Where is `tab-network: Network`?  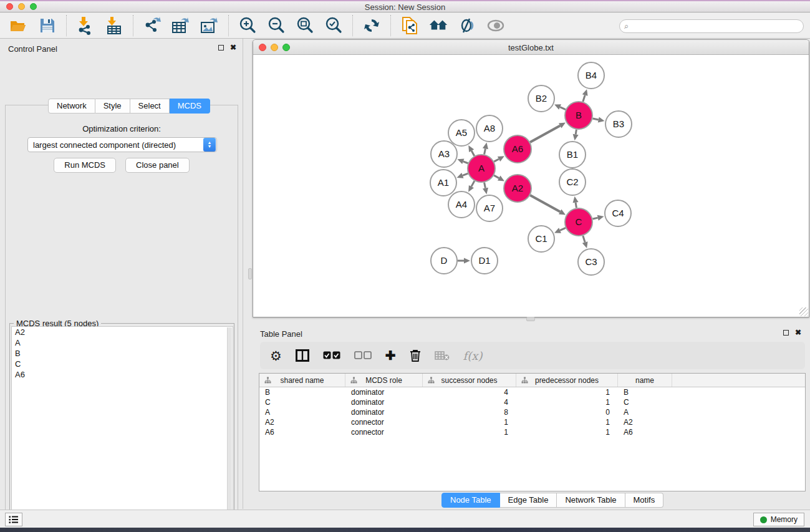
tab-network: Network is located at coordinates (72, 106).